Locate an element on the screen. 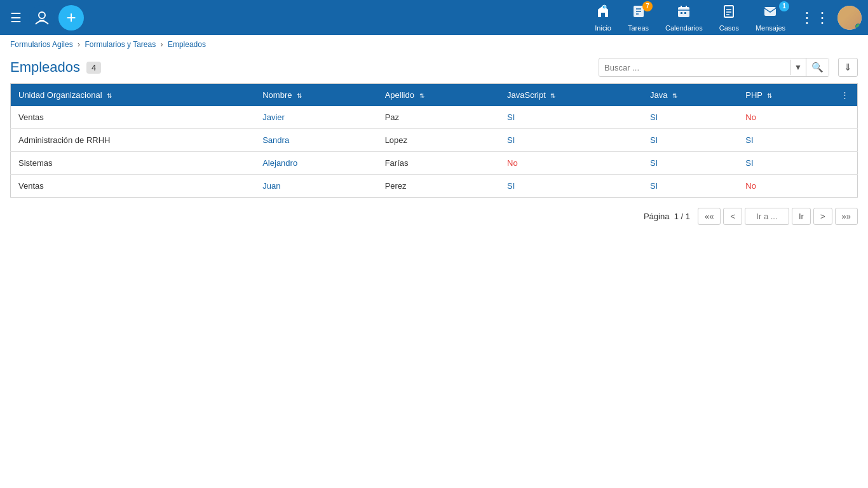 The height and width of the screenshot is (488, 868). mensajes-icon is located at coordinates (770, 13).